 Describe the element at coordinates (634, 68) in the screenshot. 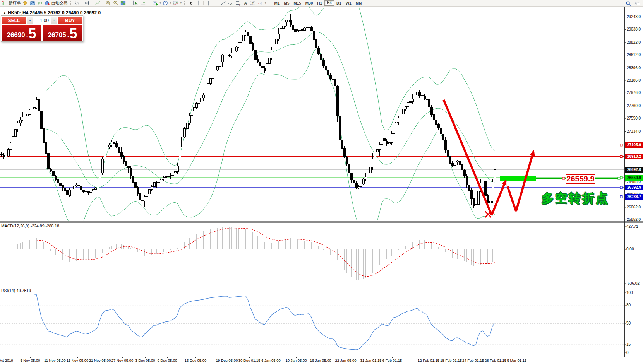

I see `price-axis-tick: 28396.0` at that location.